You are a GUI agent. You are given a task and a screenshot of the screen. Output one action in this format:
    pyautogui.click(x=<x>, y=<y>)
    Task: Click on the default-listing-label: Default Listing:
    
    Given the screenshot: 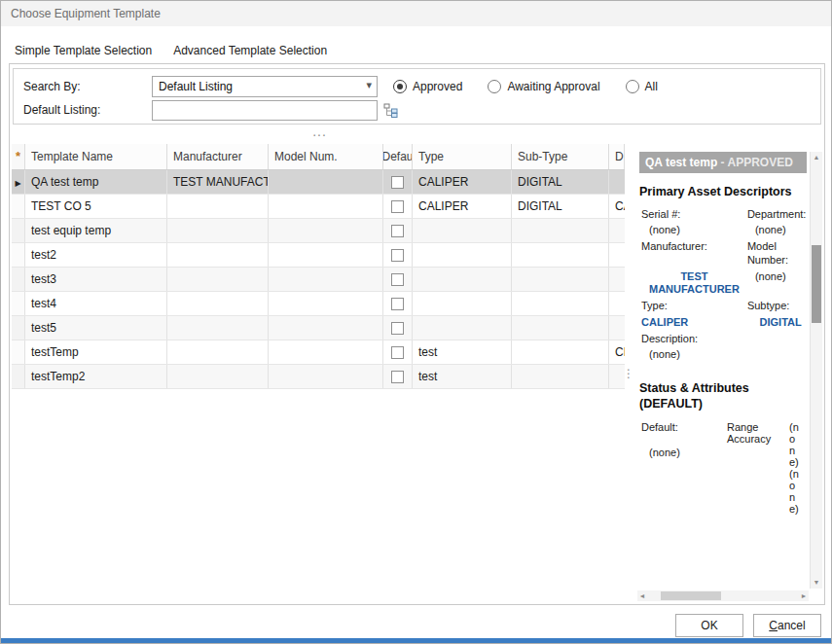 What is the action you would take?
    pyautogui.click(x=88, y=110)
    